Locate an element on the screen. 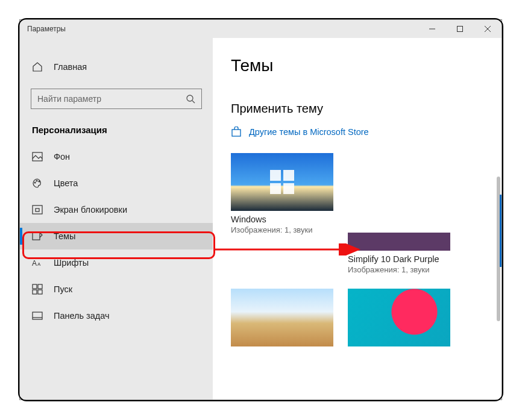 The height and width of the screenshot is (420, 522). palette-icon is located at coordinates (37, 183).